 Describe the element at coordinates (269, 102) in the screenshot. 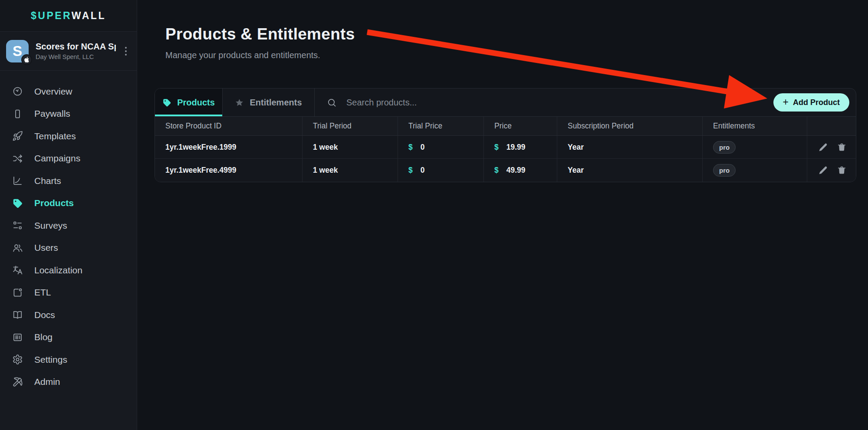

I see `tab-entitlements: Entitlements` at that location.